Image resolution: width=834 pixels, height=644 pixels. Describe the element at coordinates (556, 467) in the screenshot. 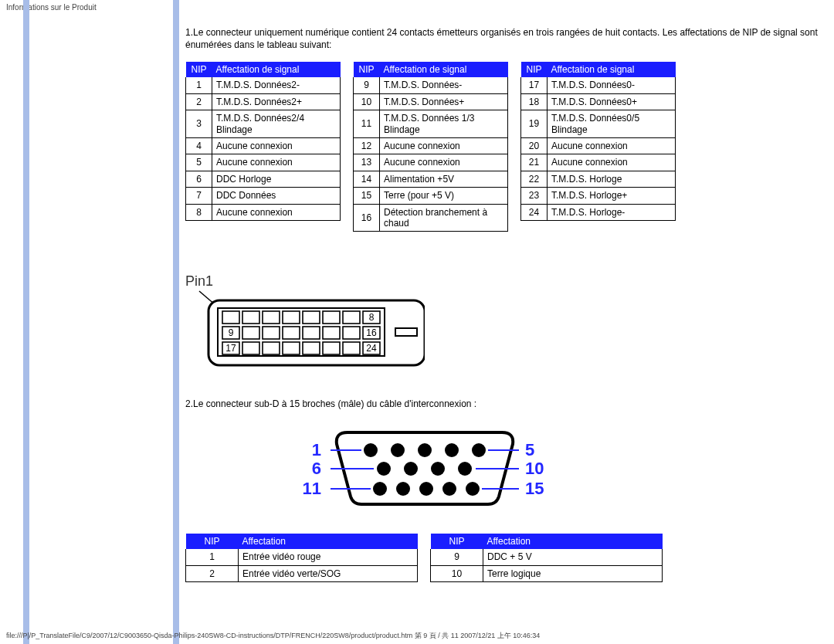

I see `vga-connector-icon: 1 5 6 10 11 15` at that location.